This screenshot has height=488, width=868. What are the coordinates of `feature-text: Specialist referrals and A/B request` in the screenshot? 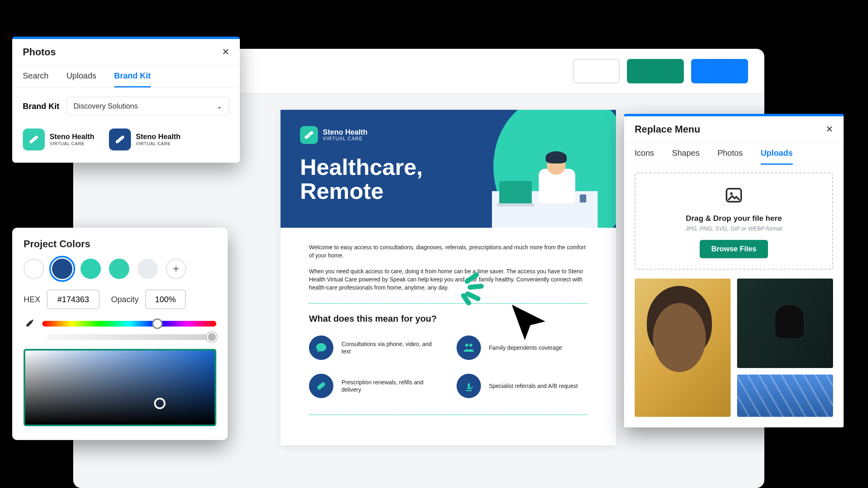 It's located at (533, 386).